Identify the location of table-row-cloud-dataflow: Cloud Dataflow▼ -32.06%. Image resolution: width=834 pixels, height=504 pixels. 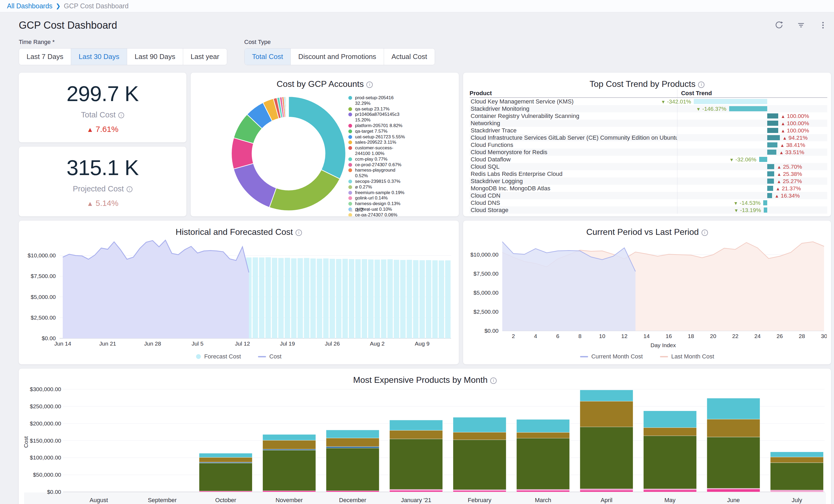
(649, 159).